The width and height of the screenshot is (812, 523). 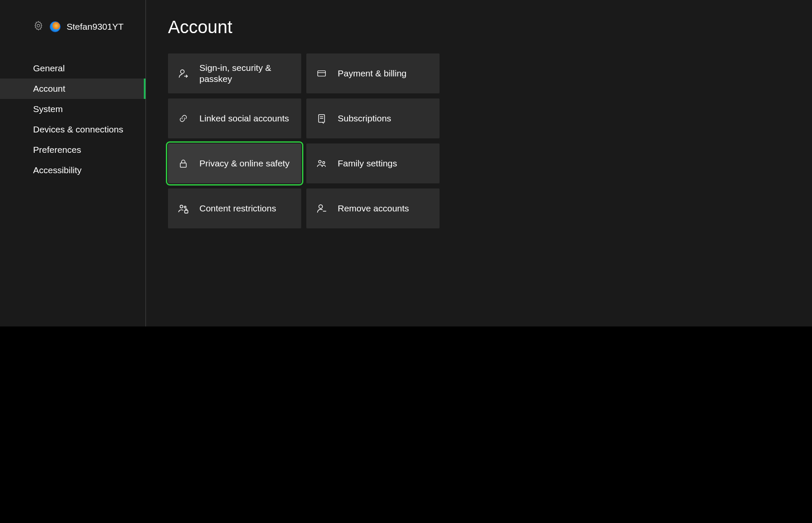 I want to click on profile-row: Stefan9301YT, so click(x=73, y=26).